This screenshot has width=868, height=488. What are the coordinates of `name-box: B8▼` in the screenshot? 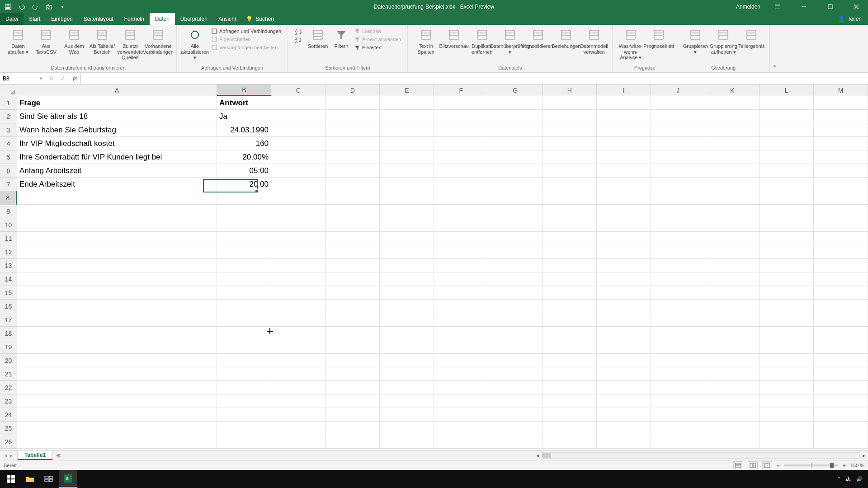 It's located at (23, 79).